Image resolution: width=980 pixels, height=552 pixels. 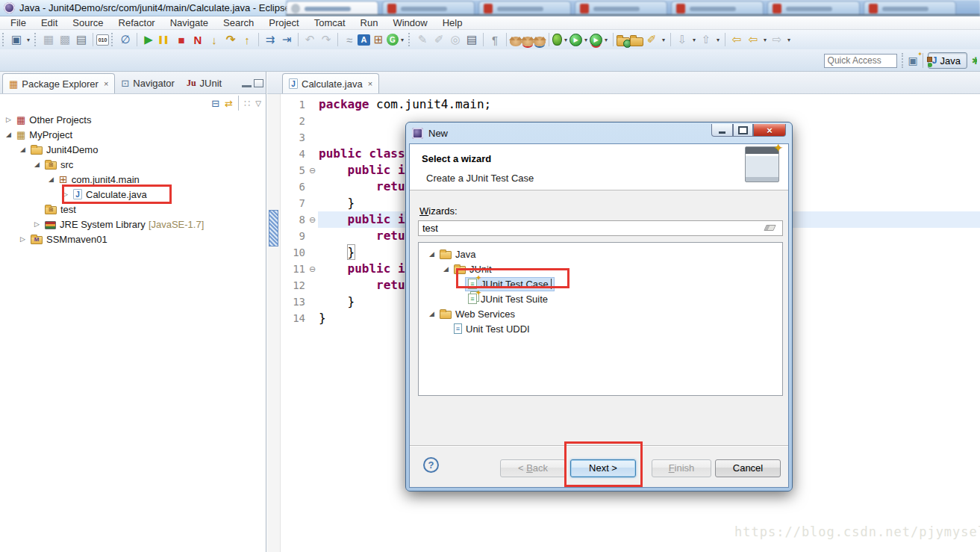 What do you see at coordinates (557, 40) in the screenshot?
I see `debug-icon` at bounding box center [557, 40].